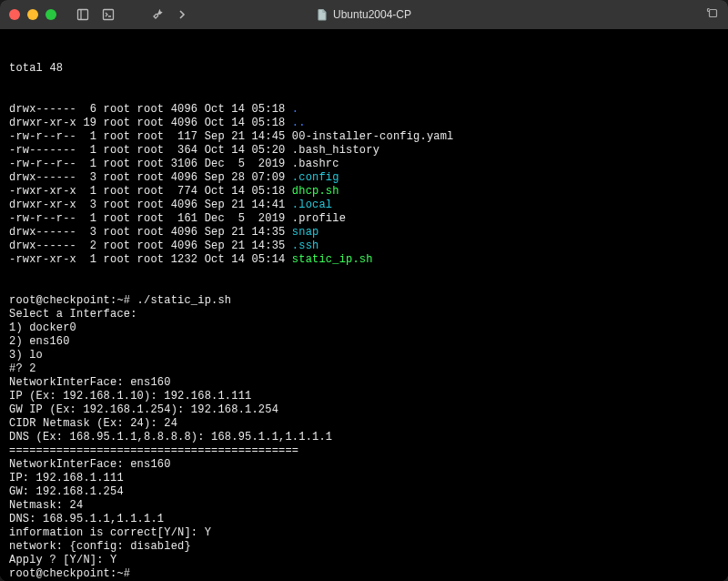 The width and height of the screenshot is (728, 581). I want to click on terminal-line: network: {config: disabled}, so click(364, 546).